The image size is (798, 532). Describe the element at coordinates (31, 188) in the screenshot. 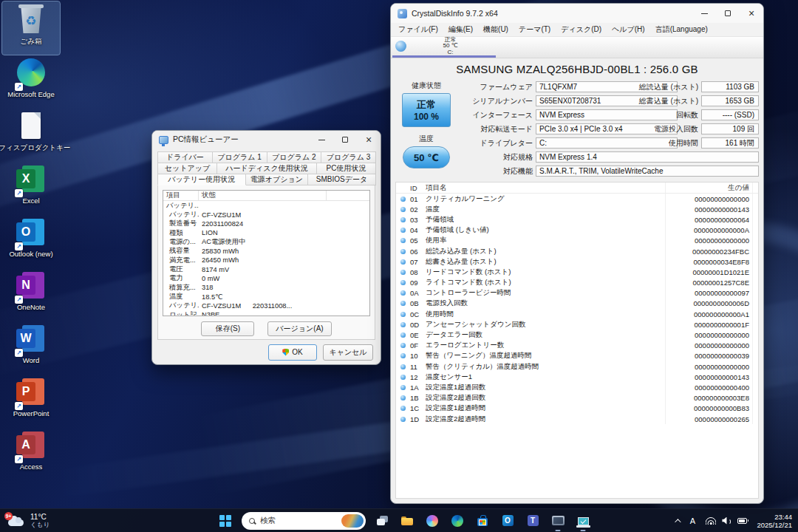

I see `desktop-icon-excel: X↗Excel` at that location.